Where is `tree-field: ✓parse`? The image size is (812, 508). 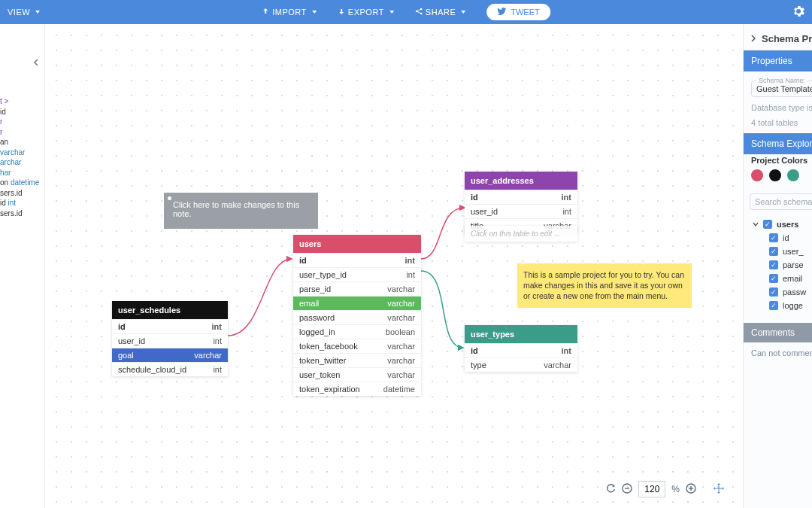 tree-field: ✓parse is located at coordinates (780, 265).